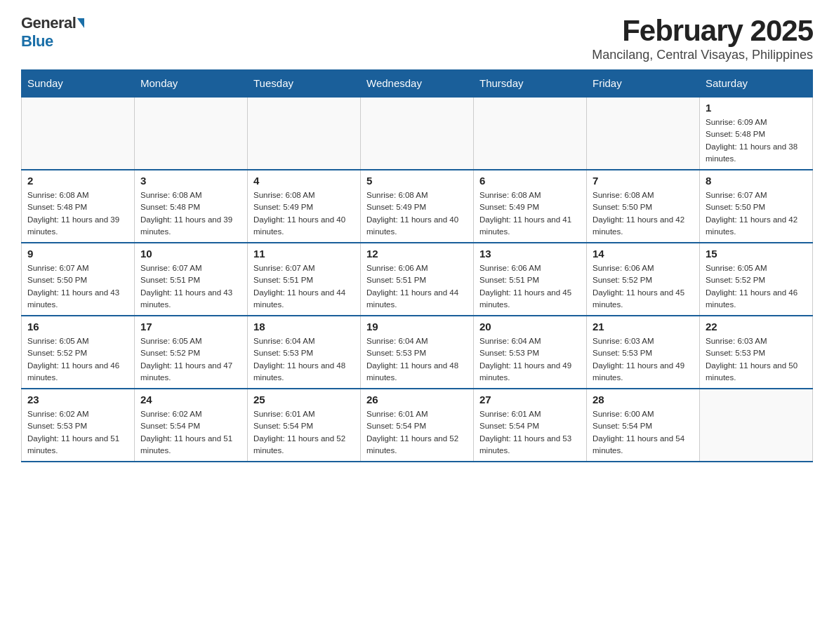  What do you see at coordinates (417, 425) in the screenshot?
I see `calendar-cell: 26Sunrise: 6:01 AM Sunset: 5:54 PM Dayli…` at bounding box center [417, 425].